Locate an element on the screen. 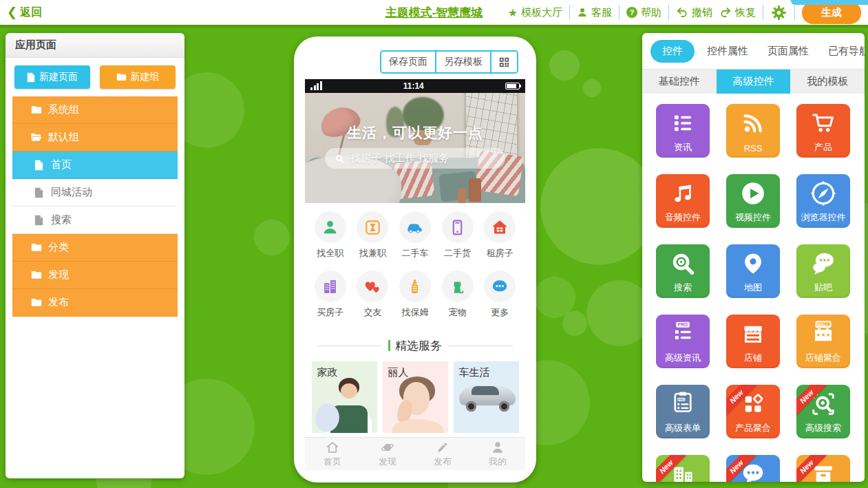  signal-icon is located at coordinates (317, 86).